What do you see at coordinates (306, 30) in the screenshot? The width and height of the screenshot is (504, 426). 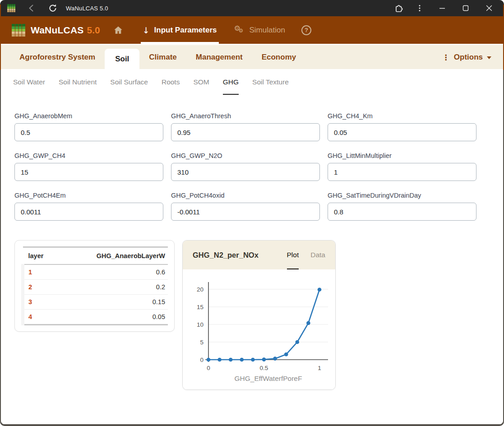 I see `help-icon: ?` at bounding box center [306, 30].